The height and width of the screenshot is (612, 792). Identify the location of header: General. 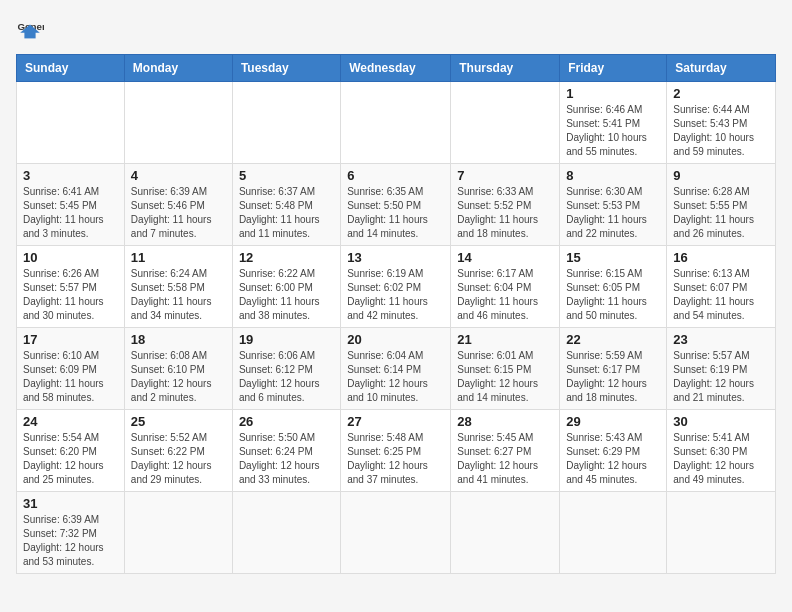
(396, 30).